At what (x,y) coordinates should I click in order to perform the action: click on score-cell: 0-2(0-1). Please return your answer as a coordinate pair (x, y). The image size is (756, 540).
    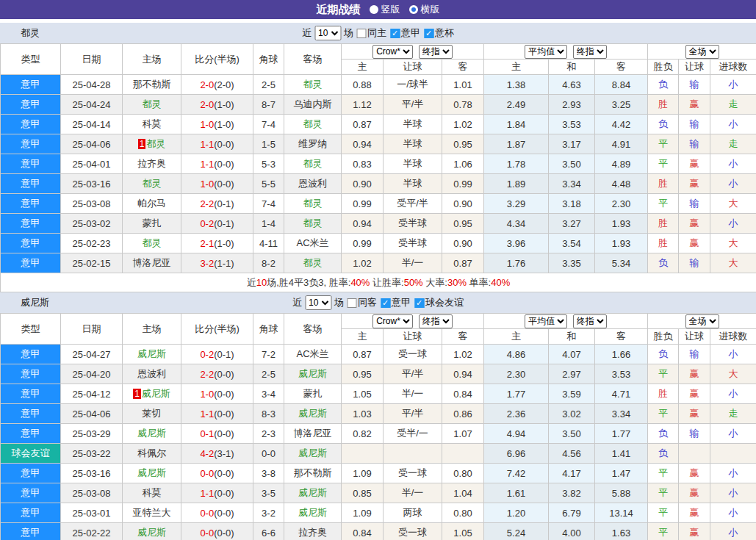
    Looking at the image, I should click on (217, 223).